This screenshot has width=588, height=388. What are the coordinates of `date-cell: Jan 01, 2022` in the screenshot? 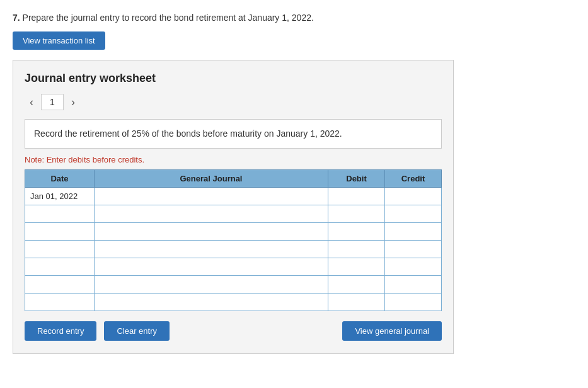 It's located at (60, 197).